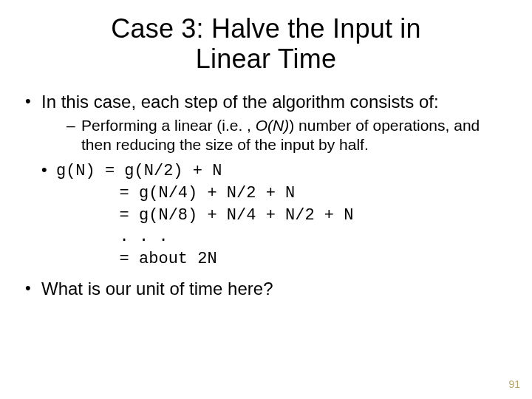 Image resolution: width=532 pixels, height=399 pixels. I want to click on bullet-intro: In this case, each step of the algorithm…, so click(266, 123).